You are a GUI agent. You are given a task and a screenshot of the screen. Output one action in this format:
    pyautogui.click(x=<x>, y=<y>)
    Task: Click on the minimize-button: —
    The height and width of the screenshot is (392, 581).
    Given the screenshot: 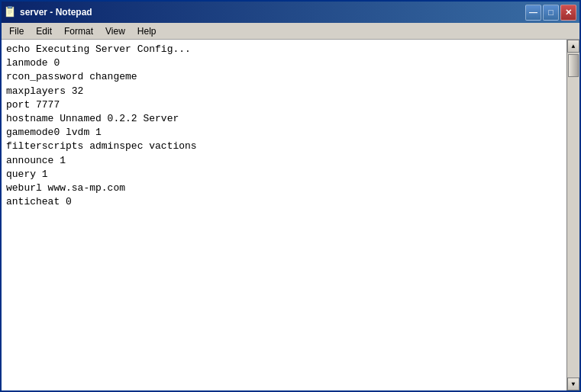 What is the action you would take?
    pyautogui.click(x=533, y=12)
    